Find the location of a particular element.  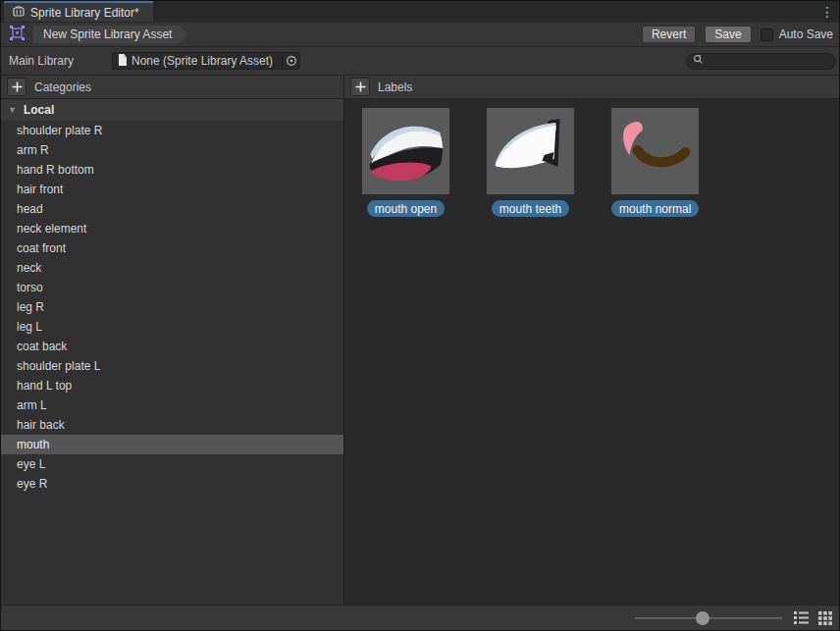

category-item: hair back is located at coordinates (173, 425).